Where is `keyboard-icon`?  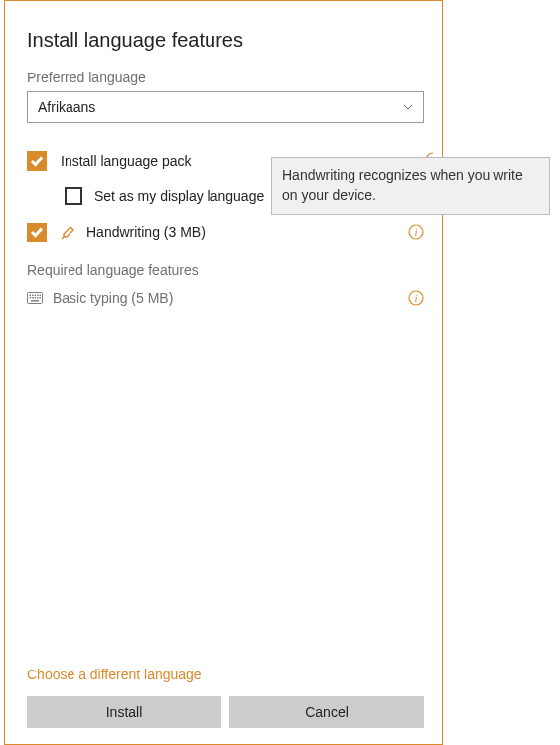
keyboard-icon is located at coordinates (35, 298).